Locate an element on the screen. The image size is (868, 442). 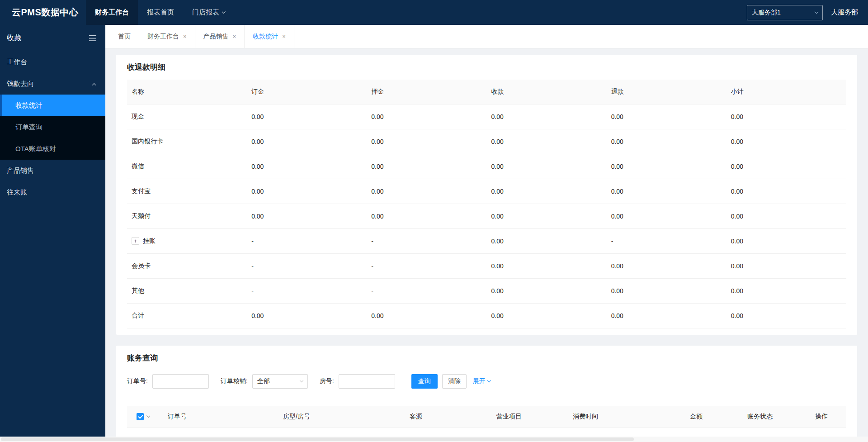
tab-finance-workbench: 财务工作台 × is located at coordinates (167, 36).